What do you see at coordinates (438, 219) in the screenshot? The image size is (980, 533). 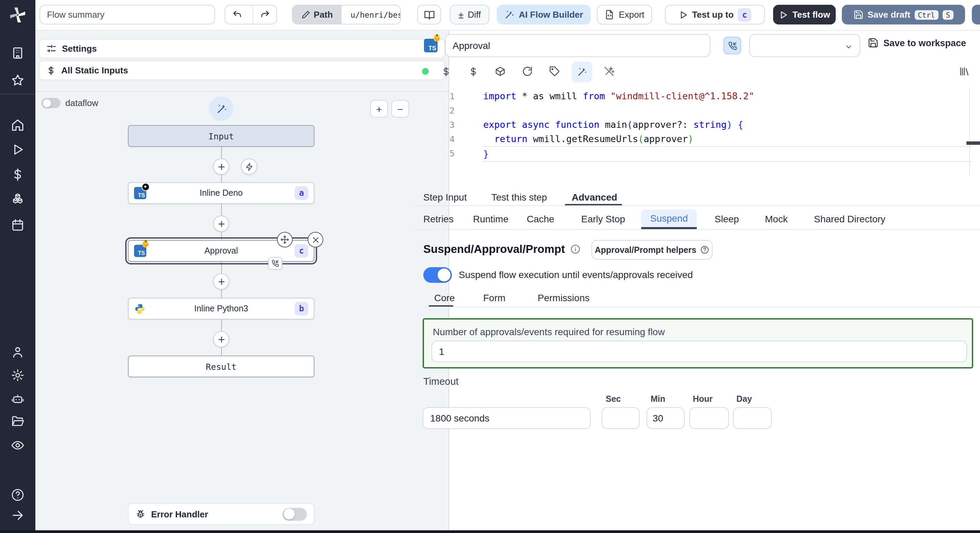 I see `tab-retries: Retries` at bounding box center [438, 219].